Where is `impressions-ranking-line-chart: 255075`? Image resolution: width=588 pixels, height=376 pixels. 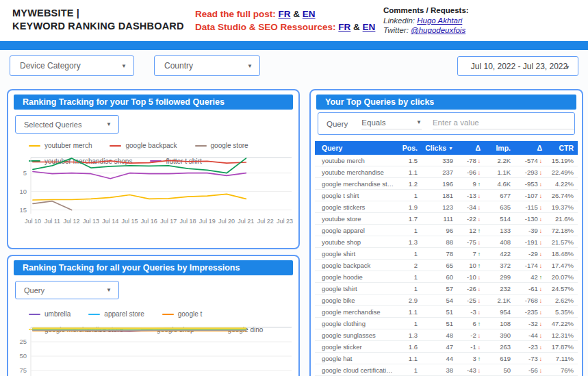
impressions-ranking-line-chart: 255075 is located at coordinates (153, 349).